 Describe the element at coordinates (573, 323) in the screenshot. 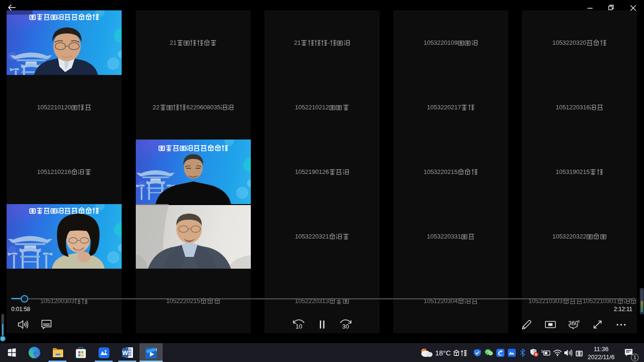

I see `svg-text: 360` at that location.